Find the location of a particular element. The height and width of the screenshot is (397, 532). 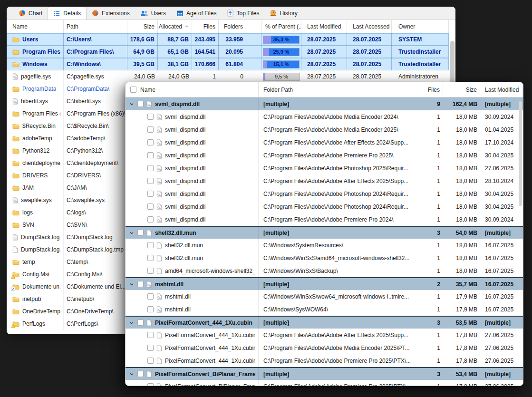

tab-top-files: Top Files is located at coordinates (243, 13).